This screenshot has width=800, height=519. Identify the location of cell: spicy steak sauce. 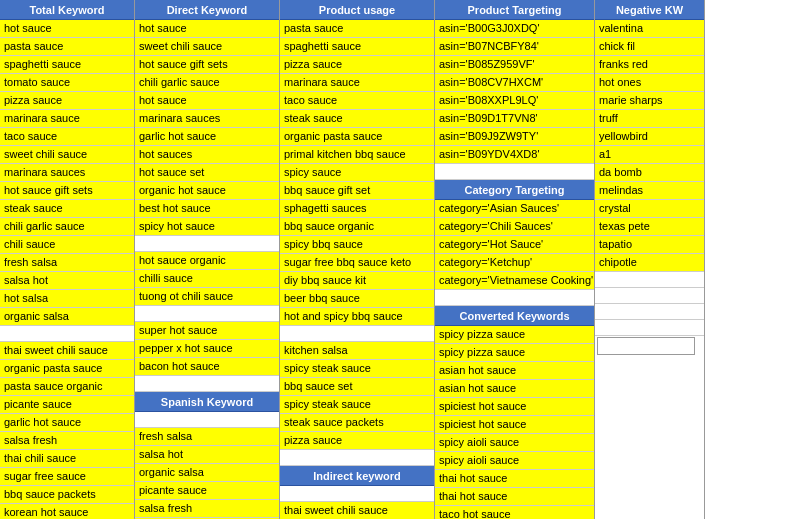
(357, 405).